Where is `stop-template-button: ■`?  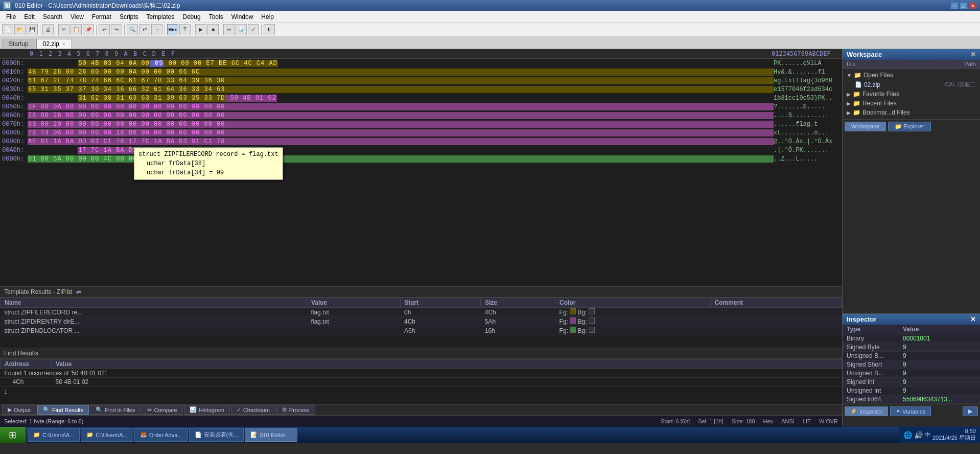
stop-template-button: ■ is located at coordinates (213, 30).